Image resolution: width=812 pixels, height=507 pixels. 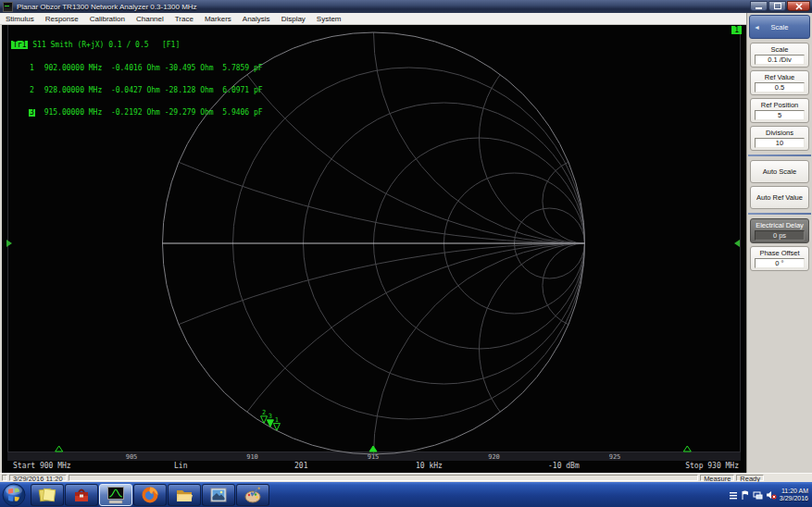 I want to click on taskbar-clock: 11:20 AM 3/29/2016, so click(x=794, y=495).